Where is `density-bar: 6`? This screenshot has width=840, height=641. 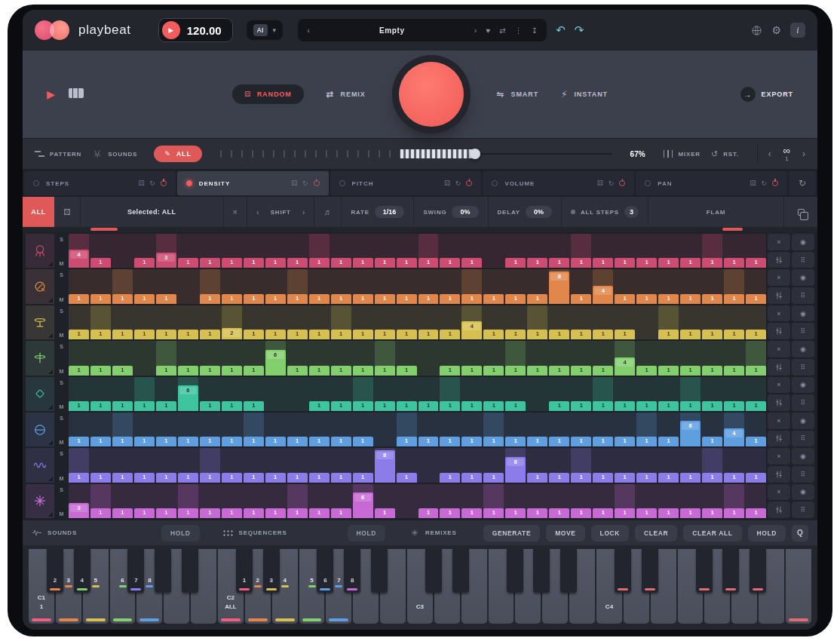 density-bar: 6 is located at coordinates (189, 398).